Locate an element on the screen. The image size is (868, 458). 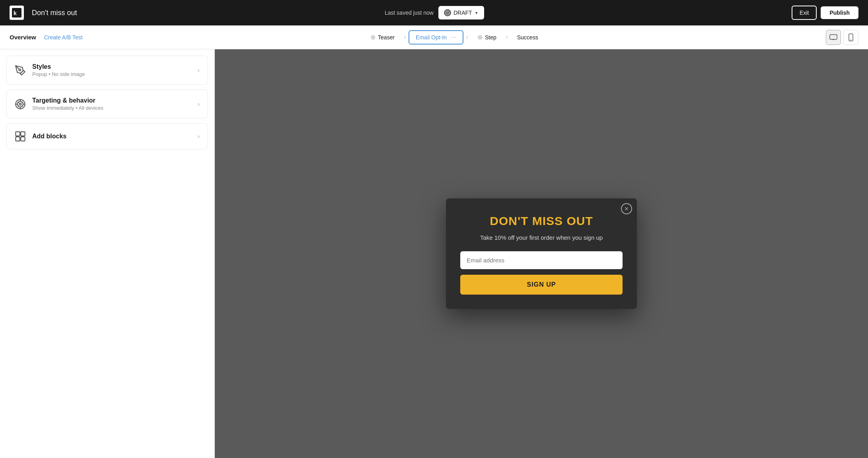
step-label: Step is located at coordinates (491, 37).